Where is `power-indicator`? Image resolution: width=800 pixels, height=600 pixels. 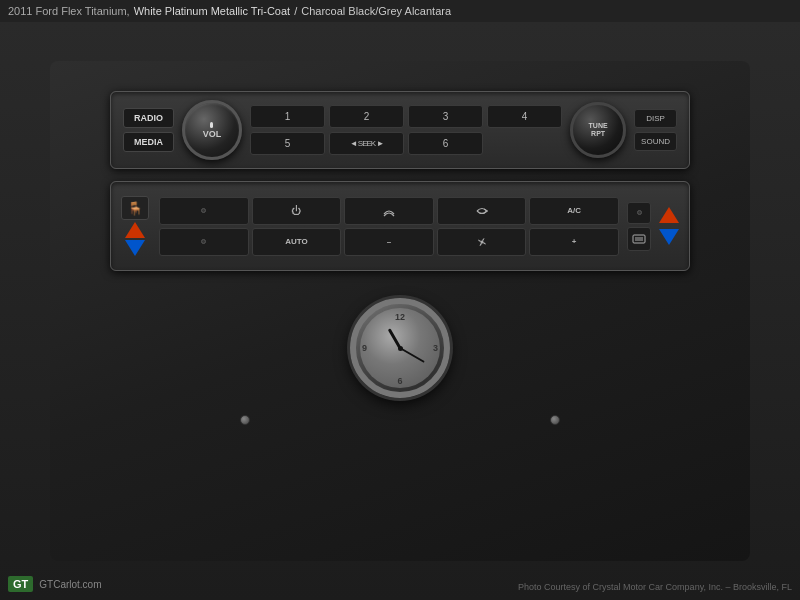 power-indicator is located at coordinates (212, 125).